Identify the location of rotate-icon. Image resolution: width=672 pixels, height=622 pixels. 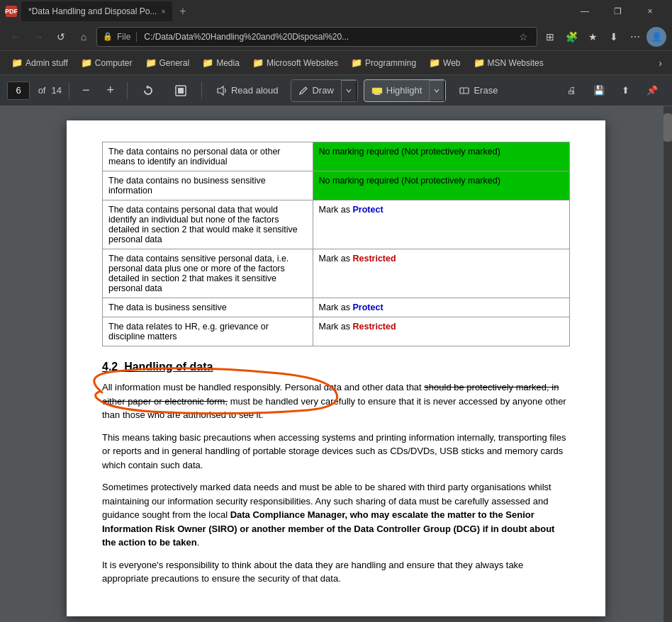
(148, 91).